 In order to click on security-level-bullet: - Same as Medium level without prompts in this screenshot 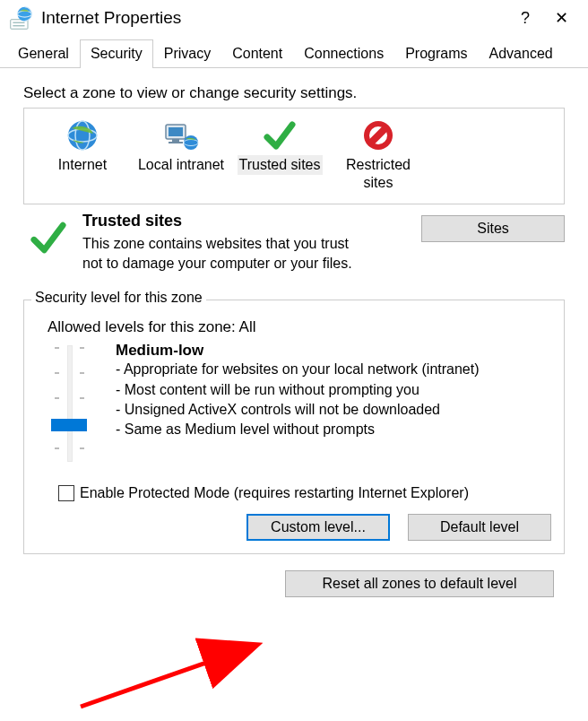, I will do `click(333, 430)`.